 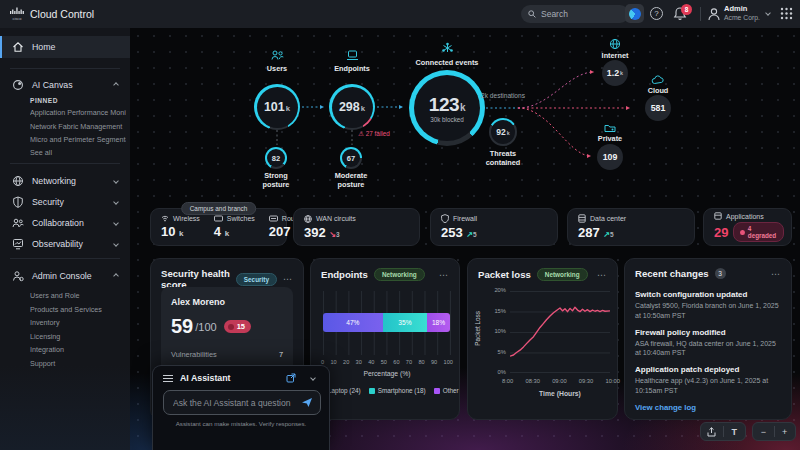 I want to click on packet-loss-plot, so click(x=560, y=332).